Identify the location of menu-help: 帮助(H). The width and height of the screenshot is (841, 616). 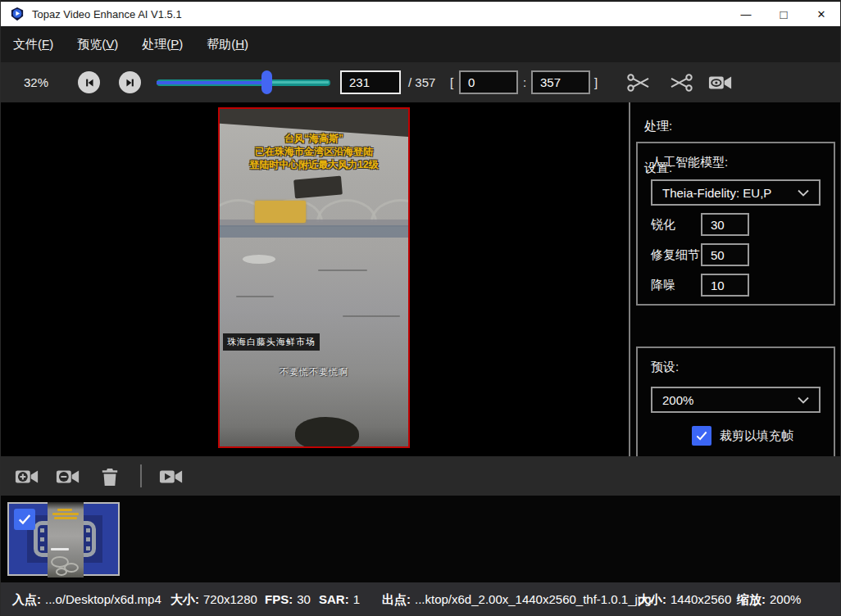
(228, 44).